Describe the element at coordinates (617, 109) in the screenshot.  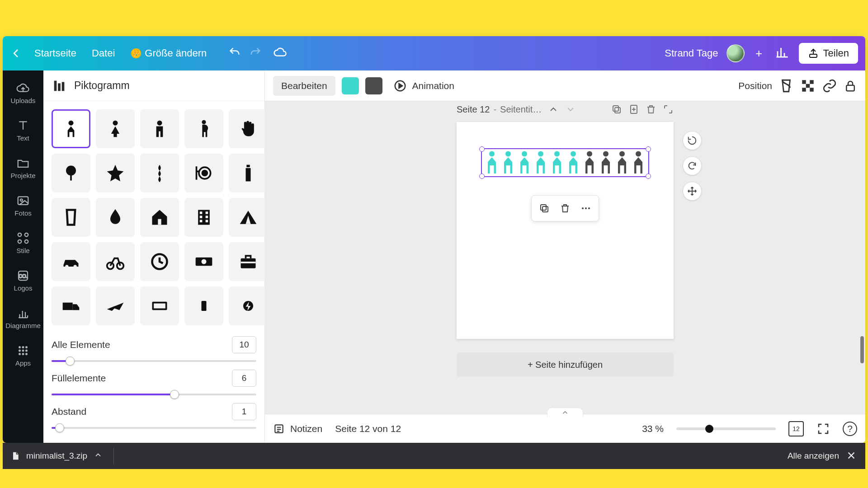
I see `copy-page-icon` at that location.